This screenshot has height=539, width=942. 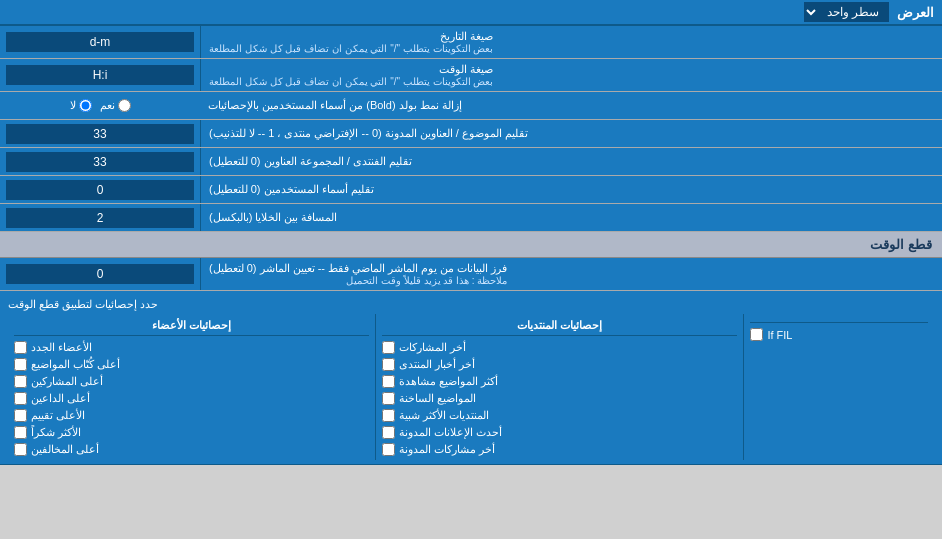 What do you see at coordinates (560, 398) in the screenshot?
I see `col2-item-3: المواضيع الساخنة` at bounding box center [560, 398].